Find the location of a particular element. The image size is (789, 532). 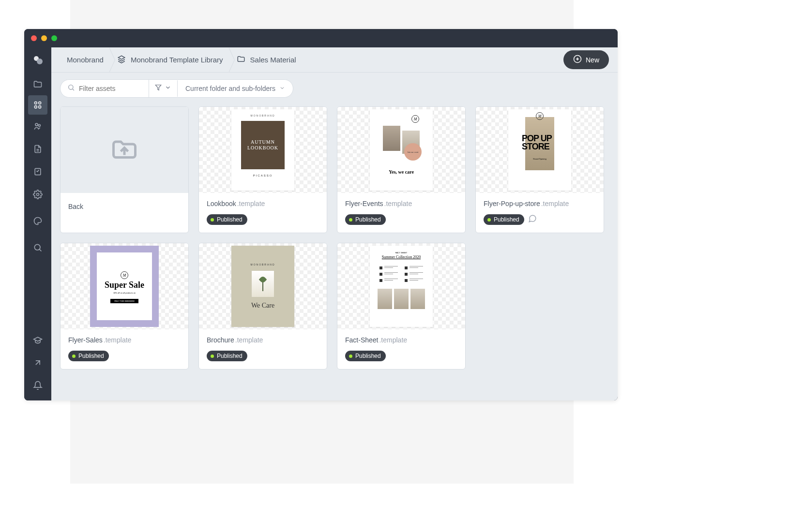

sidebar-document is located at coordinates (38, 149).